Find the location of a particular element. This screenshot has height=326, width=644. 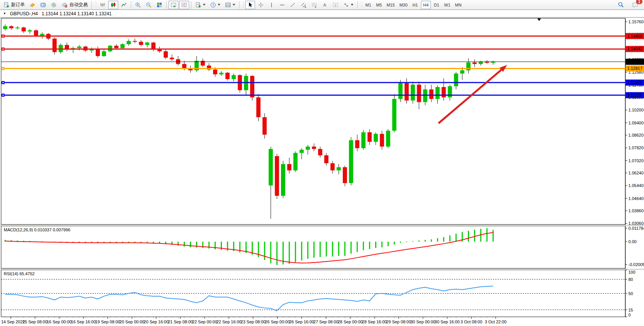

toolbar-group-zoom is located at coordinates (149, 5).